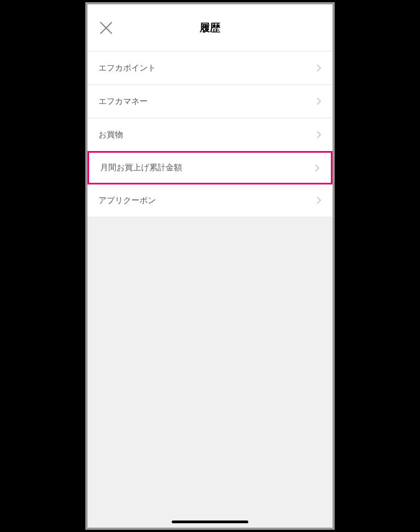 This screenshot has height=532, width=420. What do you see at coordinates (210, 28) in the screenshot?
I see `page-title: 履歴` at bounding box center [210, 28].